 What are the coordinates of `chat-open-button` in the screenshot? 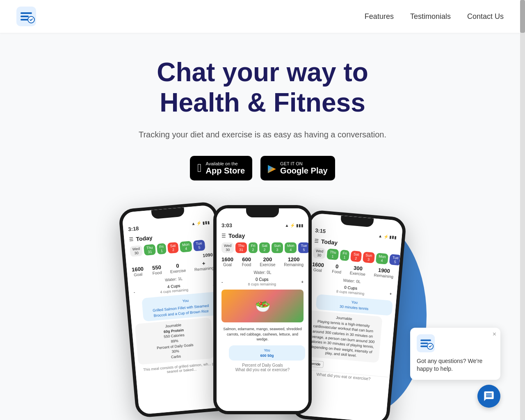 It's located at (489, 396).